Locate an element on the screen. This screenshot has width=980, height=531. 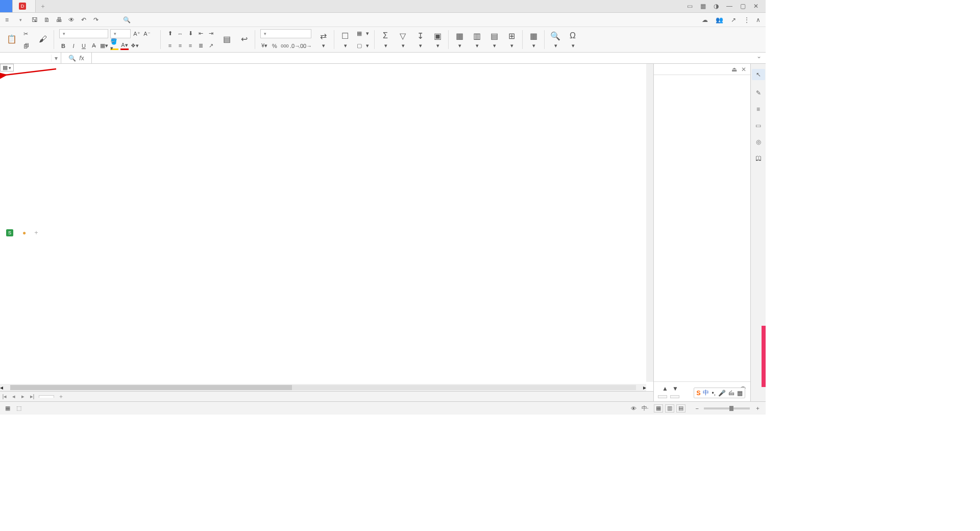
underline-icon: U is located at coordinates (84, 46).